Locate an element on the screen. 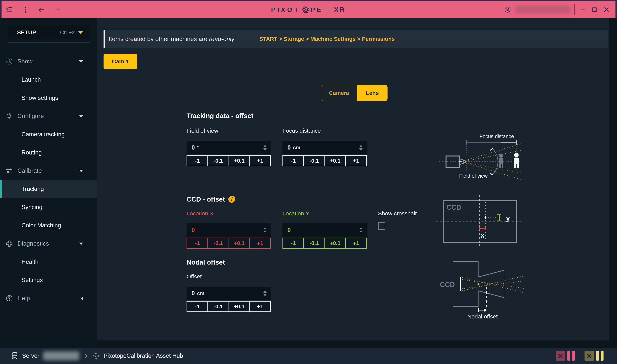  ccd-offset-title-text: CCD - offset is located at coordinates (206, 199).